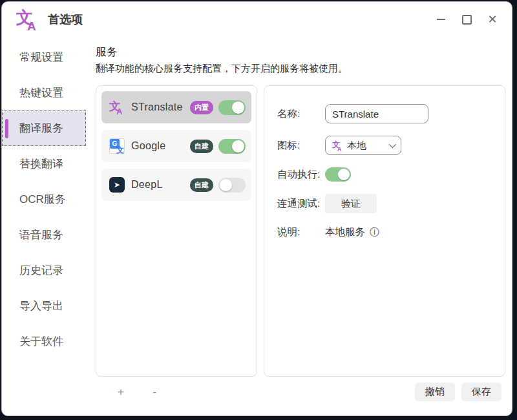  I want to click on sidebar-item-general: 常规设置, so click(44, 57).